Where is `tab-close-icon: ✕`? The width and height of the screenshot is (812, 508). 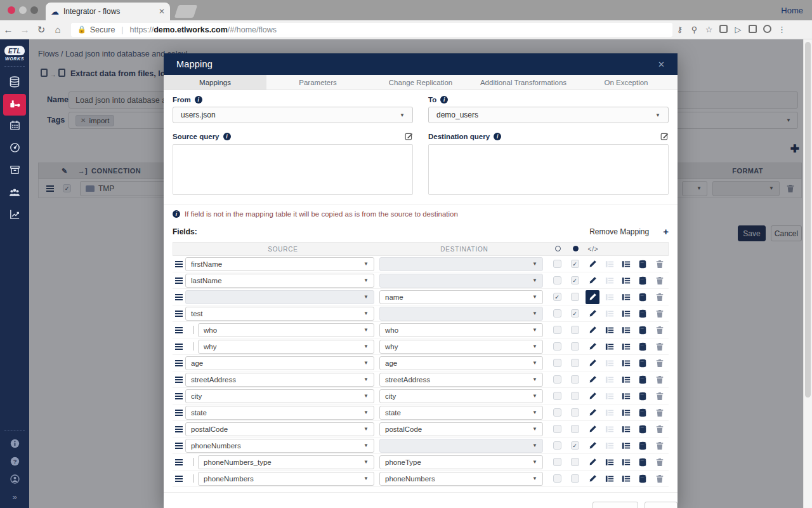 tab-close-icon: ✕ is located at coordinates (162, 11).